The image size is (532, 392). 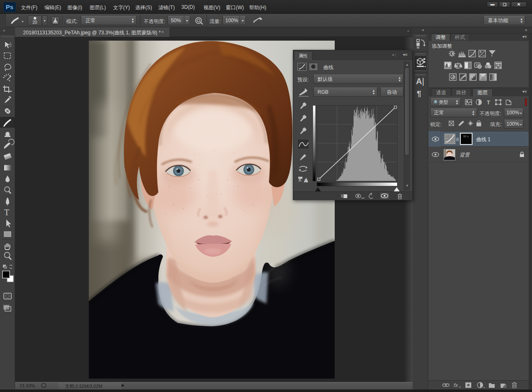 I want to click on svg-text: fx, so click(x=456, y=385).